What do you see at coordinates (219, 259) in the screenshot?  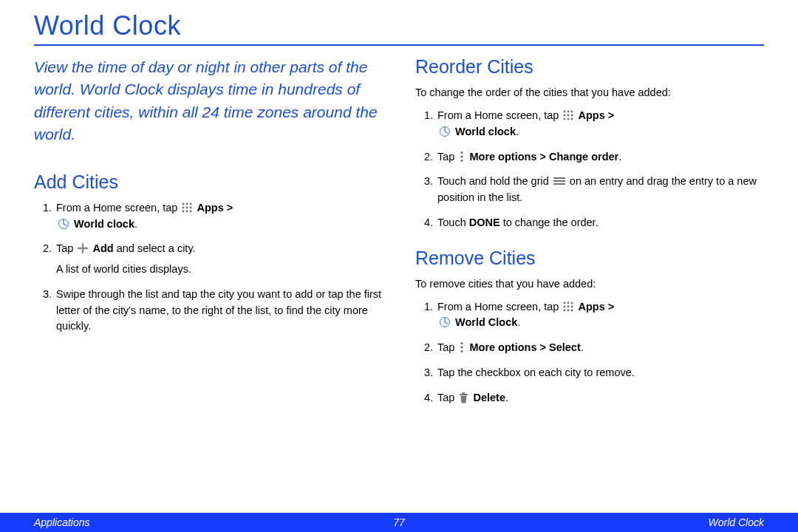 I see `list-item: Tap Add and select a city. A list of wor…` at bounding box center [219, 259].